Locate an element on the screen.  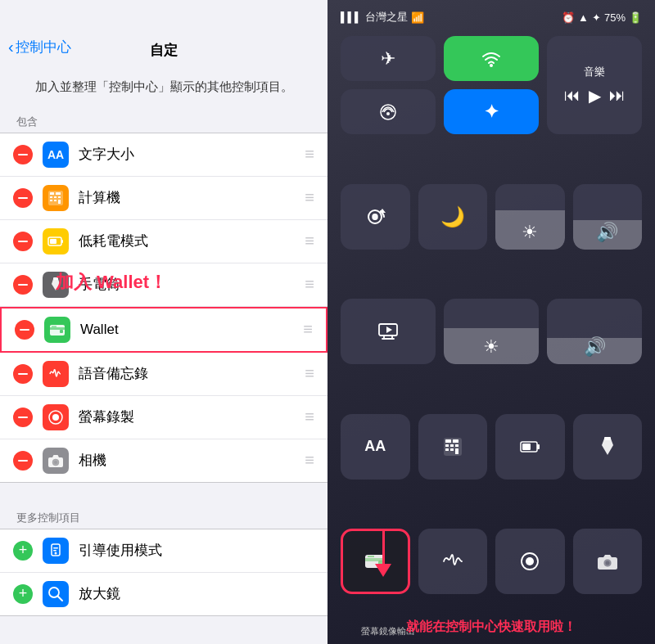
remove-calculator-button is located at coordinates (23, 198).